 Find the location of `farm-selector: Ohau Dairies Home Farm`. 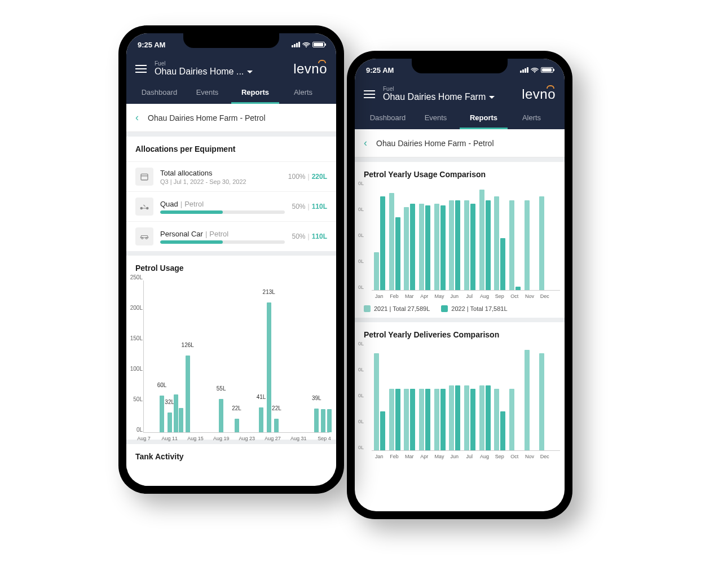

farm-selector: Ohau Dairies Home Farm is located at coordinates (448, 97).